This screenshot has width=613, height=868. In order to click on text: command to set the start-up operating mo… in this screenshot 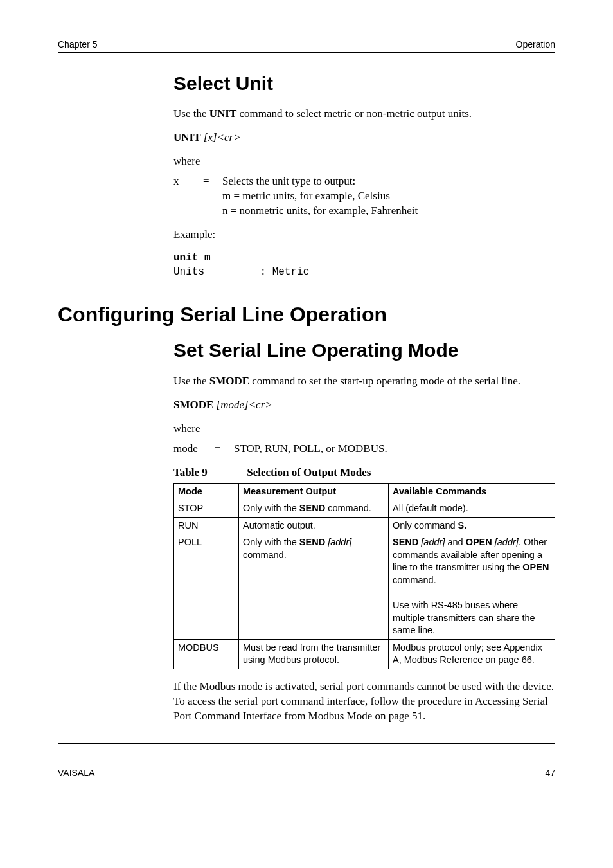, I will do `click(385, 381)`.